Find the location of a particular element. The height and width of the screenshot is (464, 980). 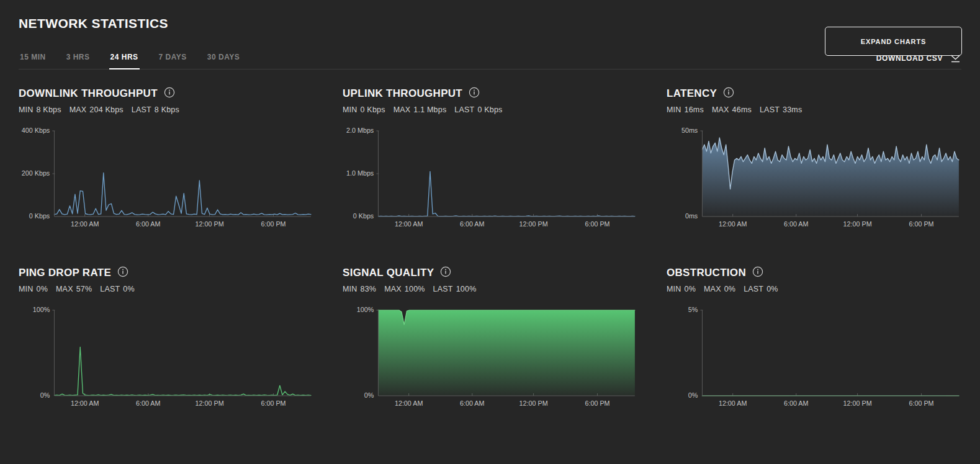

tab-15-min: 15 MIN is located at coordinates (33, 61).